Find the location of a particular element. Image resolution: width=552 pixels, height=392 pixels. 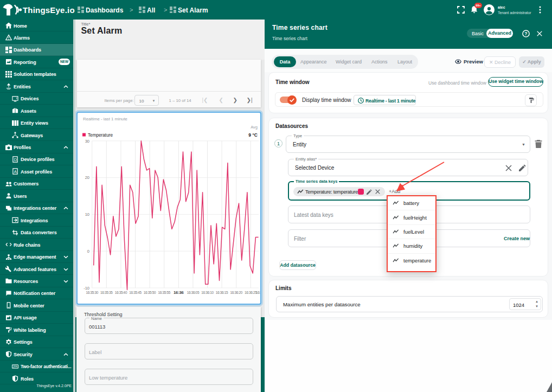

svg-text: 2FA is located at coordinates (15, 367).